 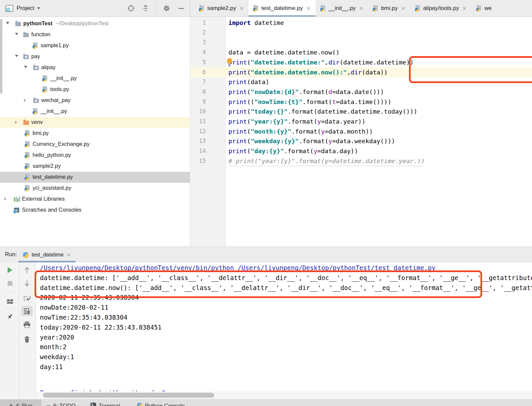 What do you see at coordinates (484, 8) in the screenshot?
I see `editor-tab-we: we` at bounding box center [484, 8].